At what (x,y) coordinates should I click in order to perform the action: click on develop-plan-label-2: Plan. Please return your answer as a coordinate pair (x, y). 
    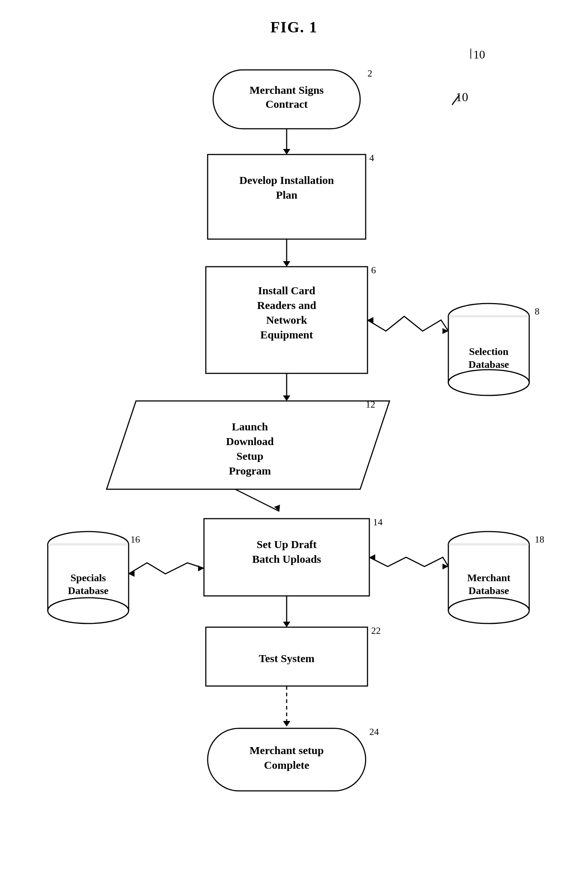
    Looking at the image, I should click on (287, 195).